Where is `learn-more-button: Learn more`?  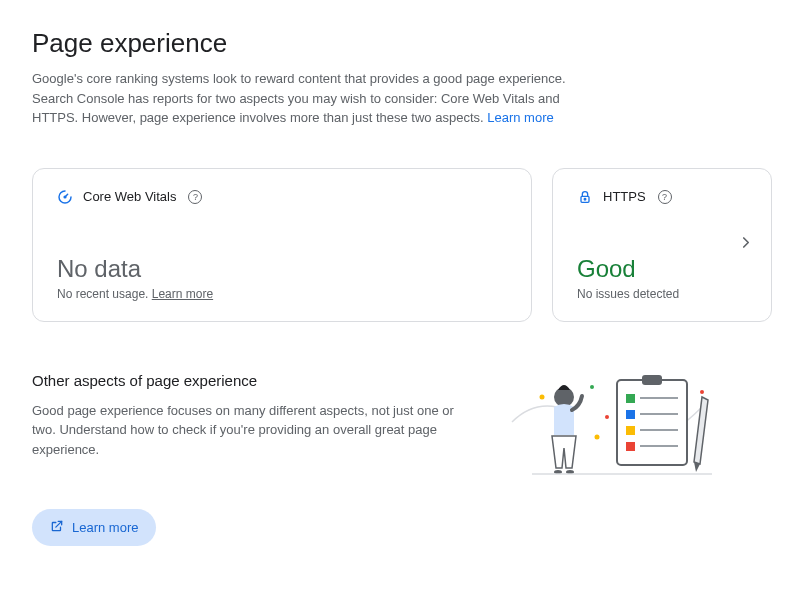 learn-more-button: Learn more is located at coordinates (94, 528).